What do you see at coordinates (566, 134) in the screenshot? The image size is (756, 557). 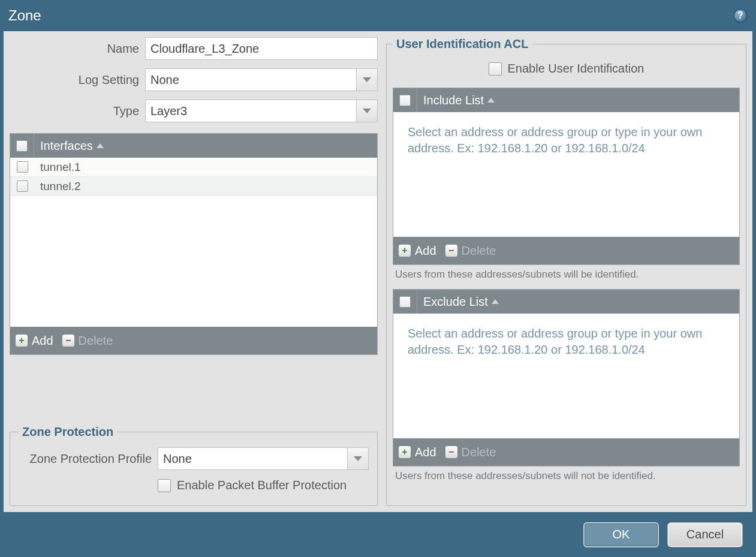 I see `include-placeholder: Select an address or address group or ty…` at bounding box center [566, 134].